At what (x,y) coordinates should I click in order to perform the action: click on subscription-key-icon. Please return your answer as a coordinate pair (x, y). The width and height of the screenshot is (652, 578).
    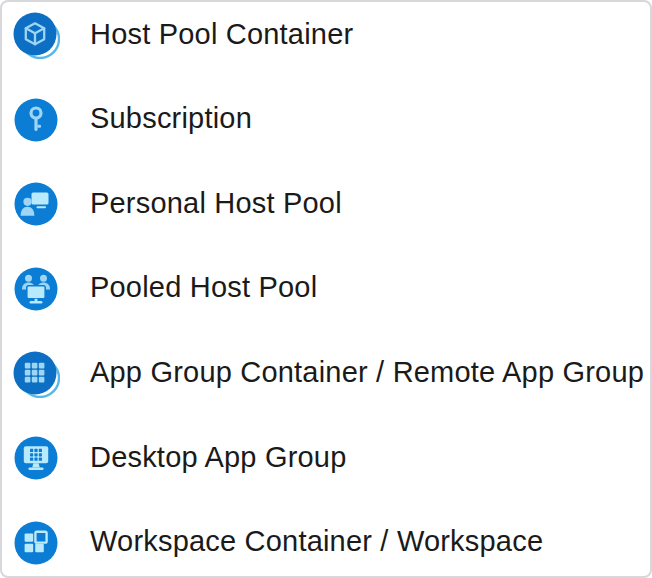
    Looking at the image, I should click on (36, 120).